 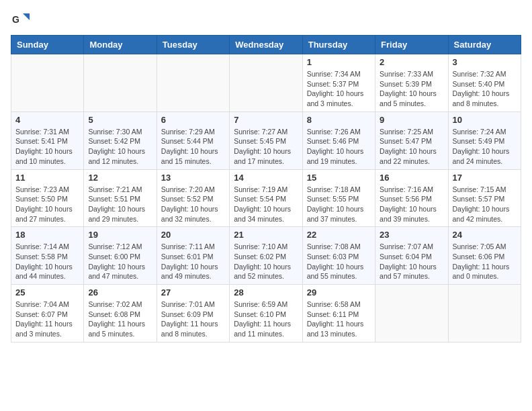 I want to click on day-info: Sunrise: 7:23 AM Sunset: 5:50 PM Dayligh…, so click(x=47, y=204).